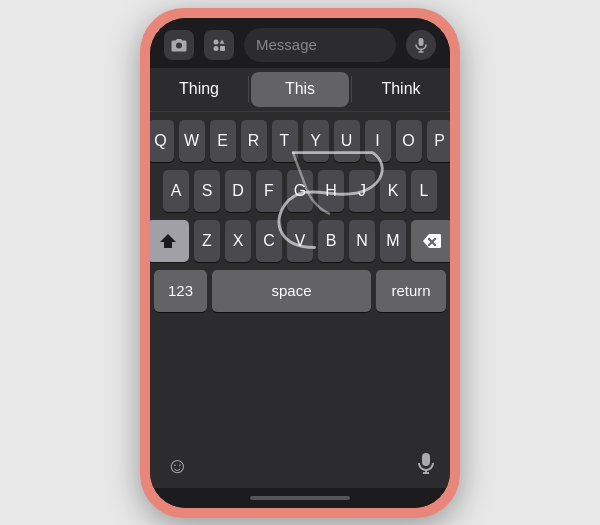 The width and height of the screenshot is (600, 525). What do you see at coordinates (426, 466) in the screenshot?
I see `mic-bottom-icon` at bounding box center [426, 466].